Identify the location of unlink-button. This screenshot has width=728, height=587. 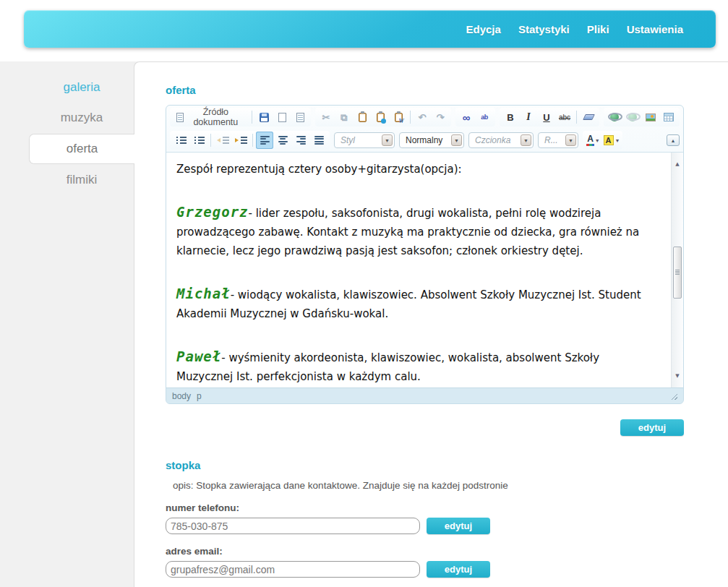
(633, 117).